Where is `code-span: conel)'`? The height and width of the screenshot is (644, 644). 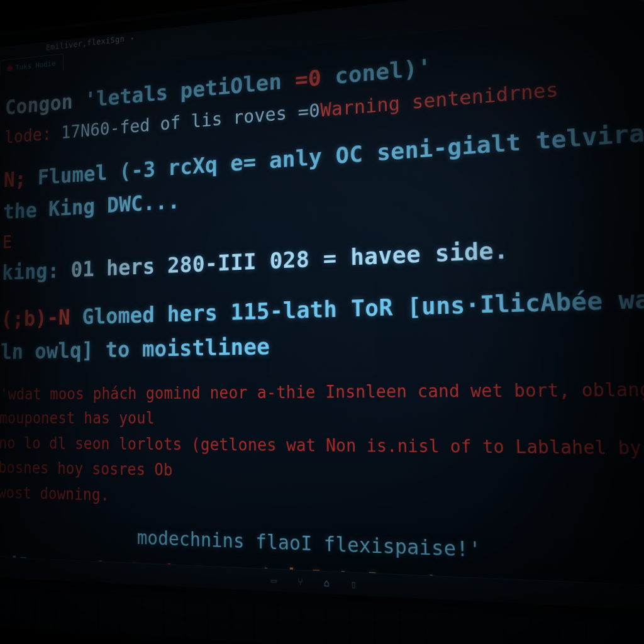 code-span: conel)' is located at coordinates (377, 72).